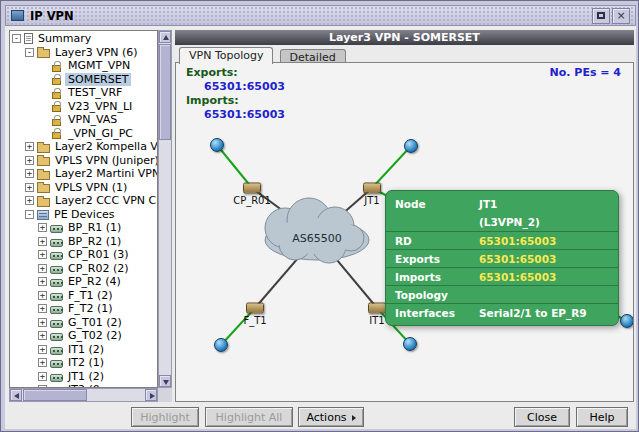  What do you see at coordinates (602, 417) in the screenshot?
I see `help-button: Help` at bounding box center [602, 417].